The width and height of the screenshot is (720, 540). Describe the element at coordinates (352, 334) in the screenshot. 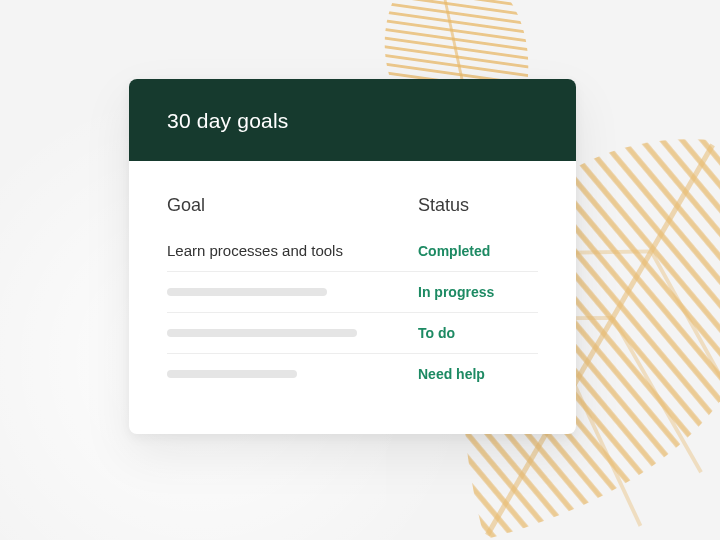

I see `table-row: To do` at that location.